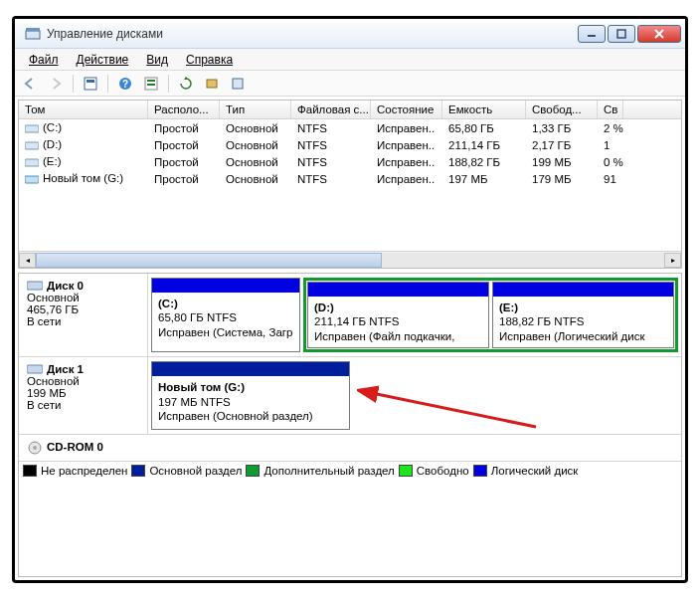 The width and height of the screenshot is (700, 603). Describe the element at coordinates (251, 396) in the screenshot. I see `partition-g: Новый том (G:)197 МБ NTFSИсправен (Основ…` at that location.